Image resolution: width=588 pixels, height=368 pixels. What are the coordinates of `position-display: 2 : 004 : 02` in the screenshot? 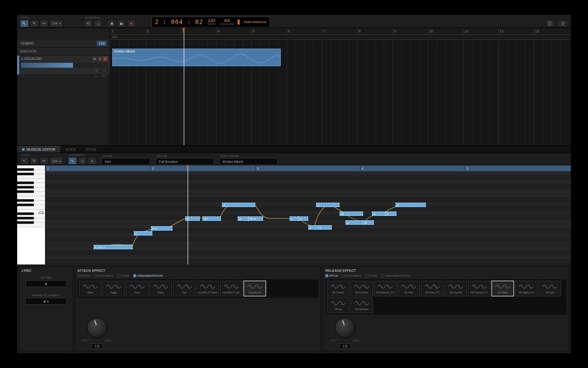 It's located at (179, 22).